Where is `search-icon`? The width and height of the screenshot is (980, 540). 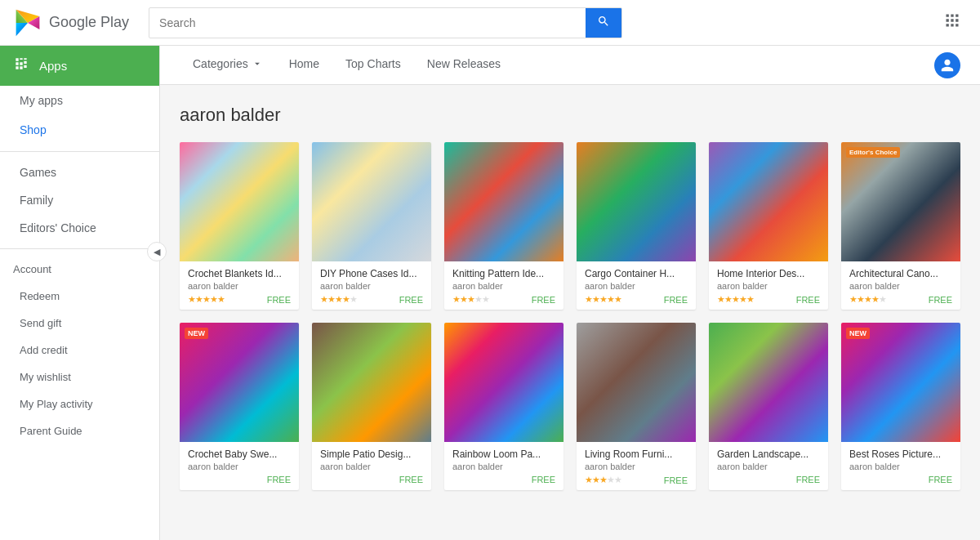 search-icon is located at coordinates (604, 21).